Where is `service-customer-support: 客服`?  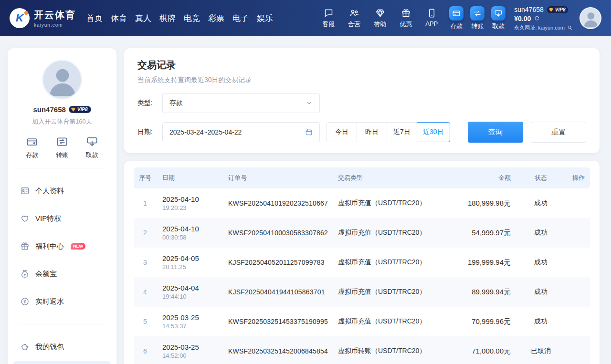 service-customer-support: 客服 is located at coordinates (328, 18).